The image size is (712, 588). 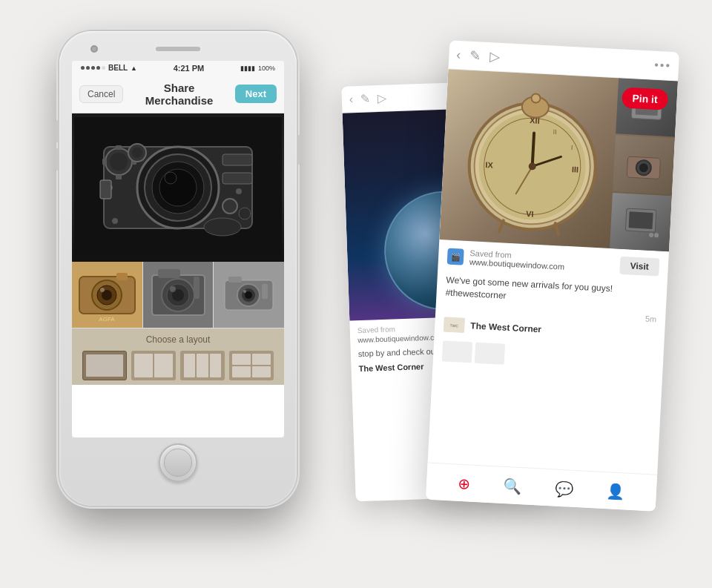 What do you see at coordinates (616, 491) in the screenshot?
I see `pint-nav-profile-icon: 👤` at bounding box center [616, 491].